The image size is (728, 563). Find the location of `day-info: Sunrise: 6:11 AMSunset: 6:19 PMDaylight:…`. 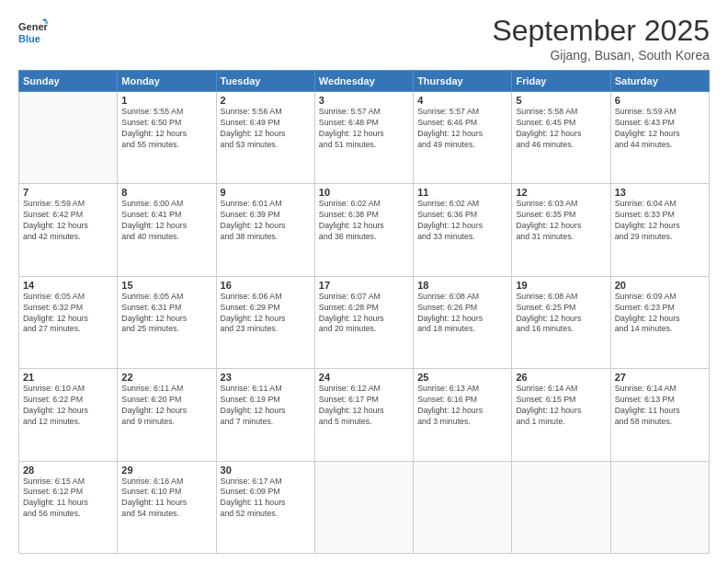

day-info: Sunrise: 6:11 AMSunset: 6:19 PMDaylight:… is located at coordinates (266, 406).